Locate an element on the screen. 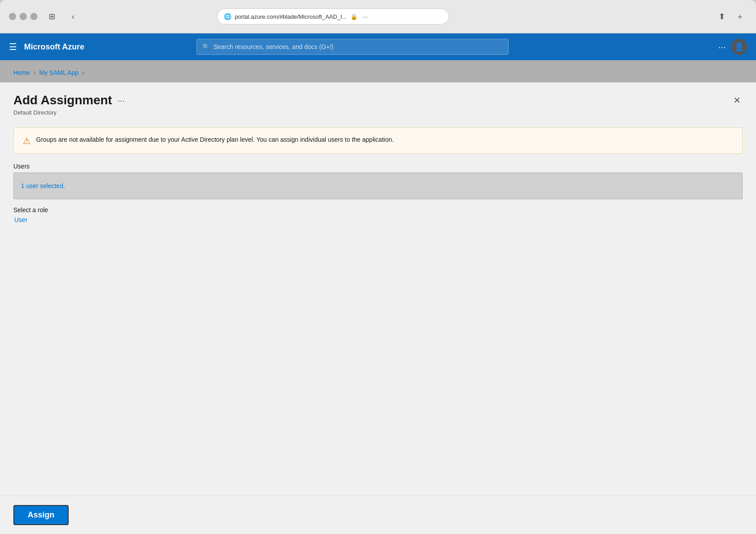  sidebar-toggle-button: ⊞ is located at coordinates (52, 16).